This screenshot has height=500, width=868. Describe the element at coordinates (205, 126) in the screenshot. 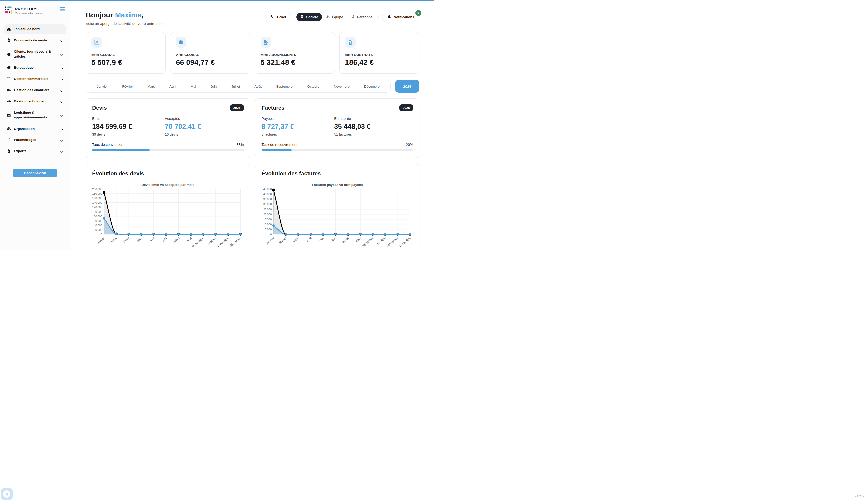

I see `devis-acceptes-value: 70 702,41 €` at that location.